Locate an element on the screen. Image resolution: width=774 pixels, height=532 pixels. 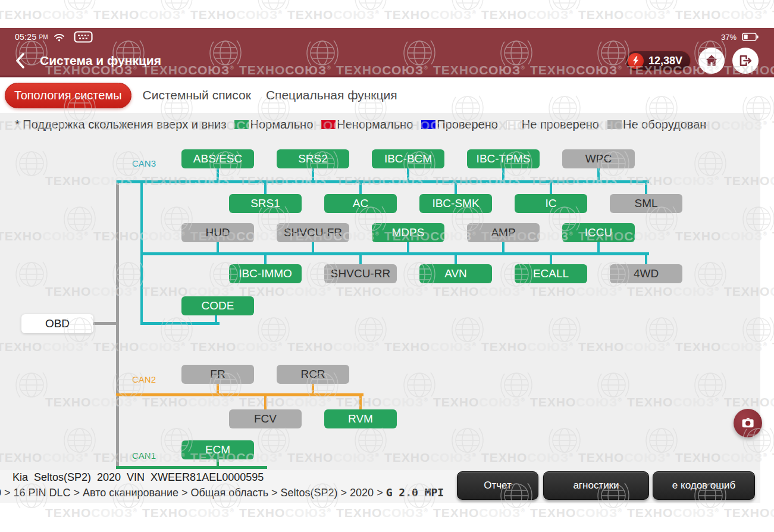
page-title: Система и функция is located at coordinates (333, 61).